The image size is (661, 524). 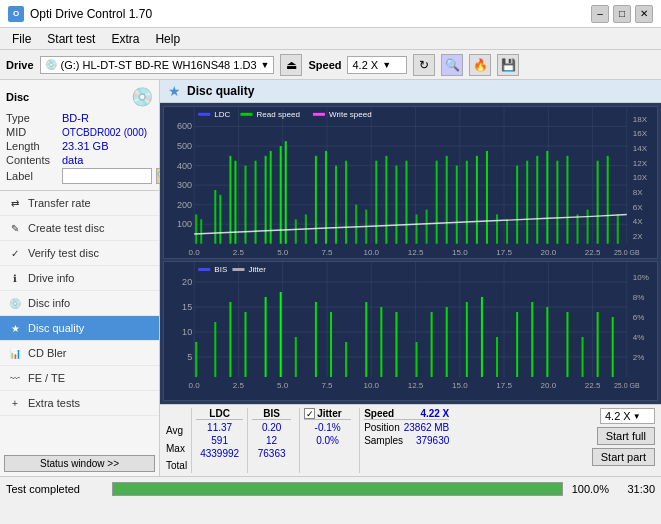 I want to click on stats-buttons-col: 4.2 X ▼ Start full Start part, so click(x=624, y=440).